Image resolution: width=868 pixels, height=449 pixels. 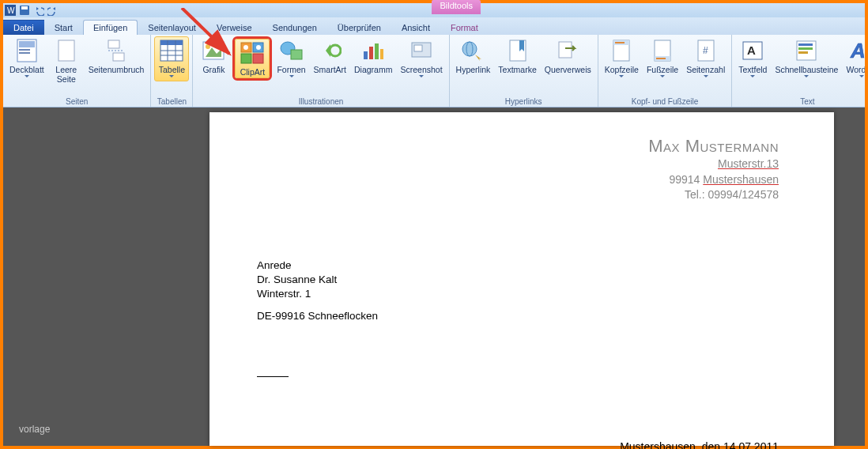 I want to click on hyperlink-icon, so click(x=473, y=51).